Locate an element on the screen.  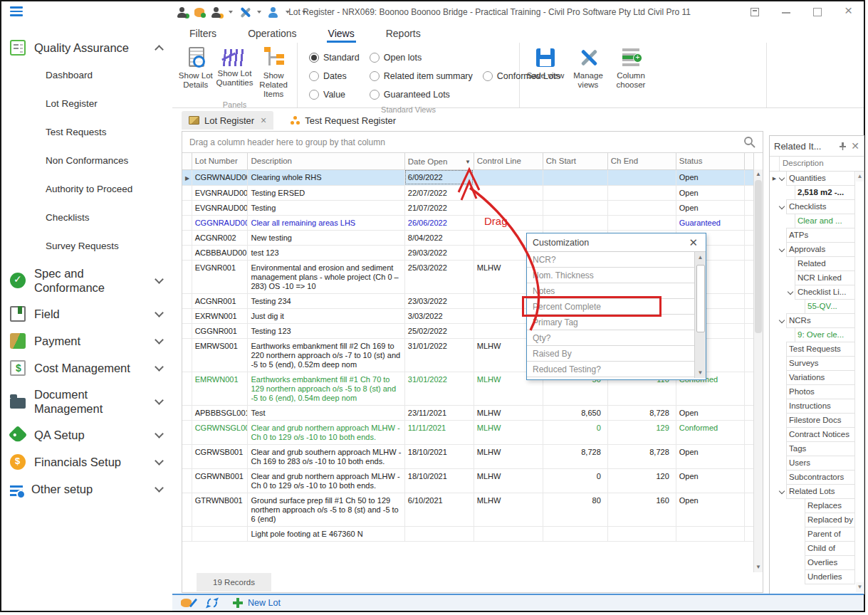
sidebar-section-document-management: Document Management is located at coordinates (87, 401).